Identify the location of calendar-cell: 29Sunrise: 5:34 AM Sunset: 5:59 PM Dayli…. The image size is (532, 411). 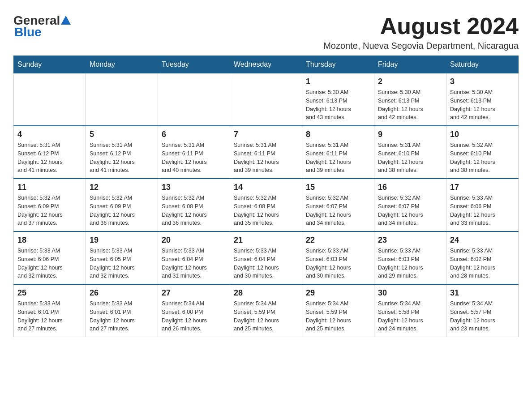
(339, 311).